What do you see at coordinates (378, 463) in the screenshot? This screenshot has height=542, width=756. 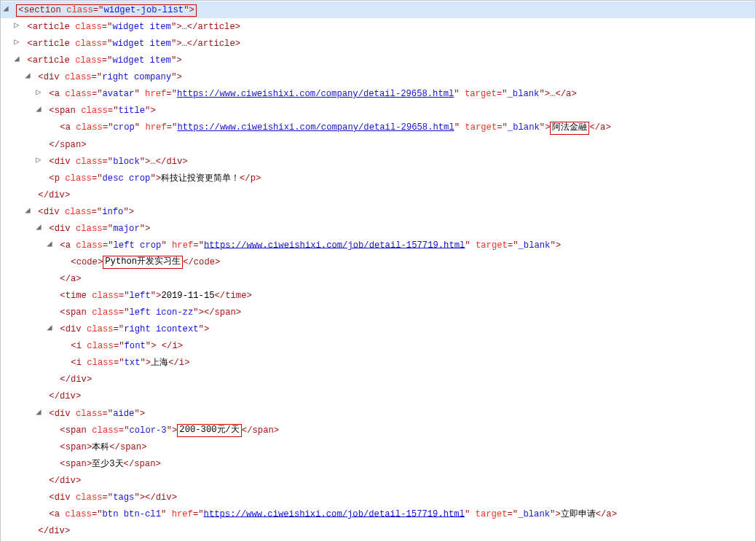 I see `dom-node-span-days: ▷ <span>至少3天</span>` at bounding box center [378, 463].